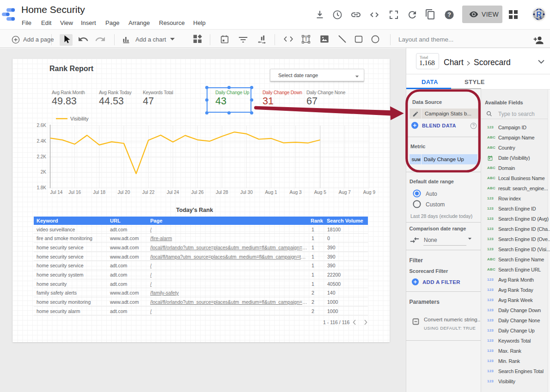 This screenshot has width=550, height=392. I want to click on svg-text: Jul 18, so click(99, 192).